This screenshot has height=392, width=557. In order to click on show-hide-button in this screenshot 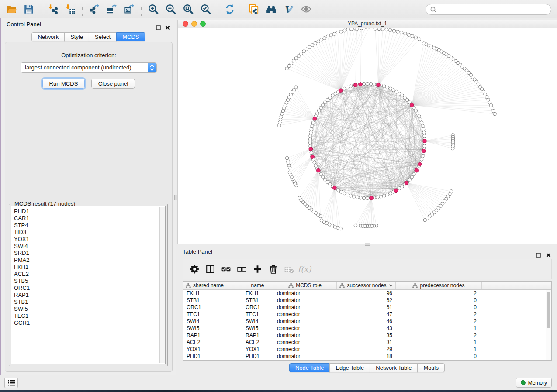, I will do `click(306, 9)`.